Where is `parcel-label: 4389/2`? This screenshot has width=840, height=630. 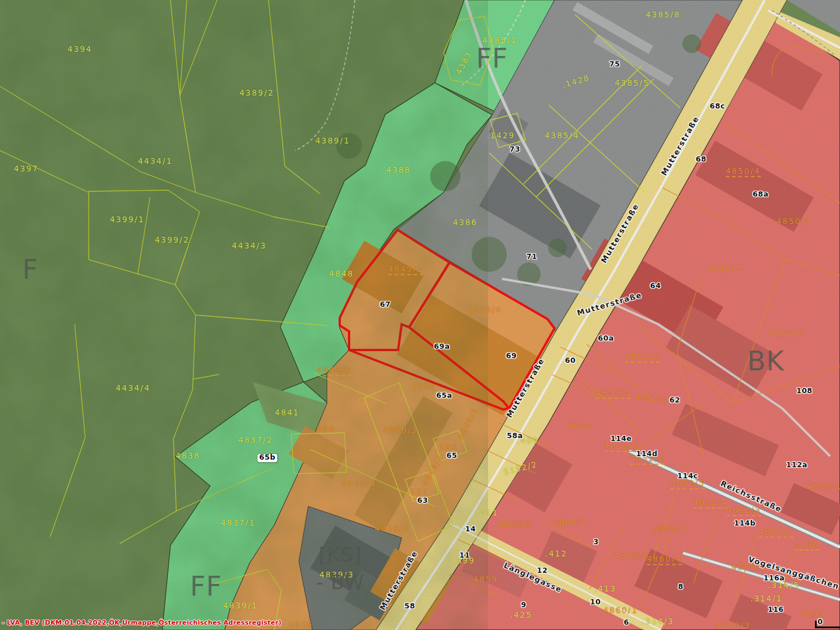 parcel-label: 4389/2 is located at coordinates (257, 93).